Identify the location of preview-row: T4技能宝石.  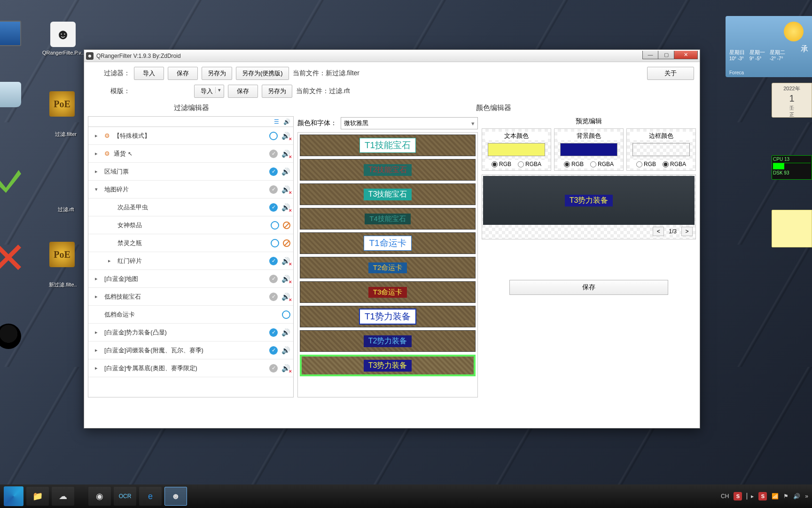
(388, 219).